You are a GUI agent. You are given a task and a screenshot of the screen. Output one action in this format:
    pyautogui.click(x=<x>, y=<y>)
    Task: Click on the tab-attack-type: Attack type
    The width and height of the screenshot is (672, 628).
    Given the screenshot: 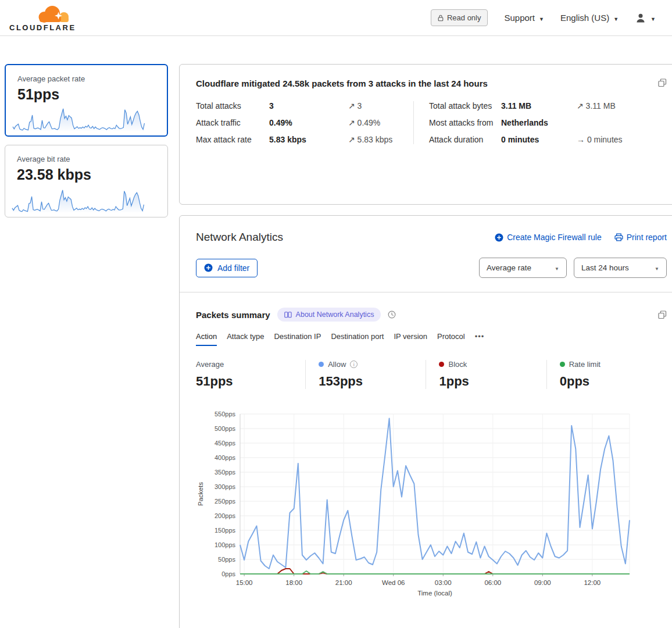 What is the action you would take?
    pyautogui.click(x=245, y=339)
    